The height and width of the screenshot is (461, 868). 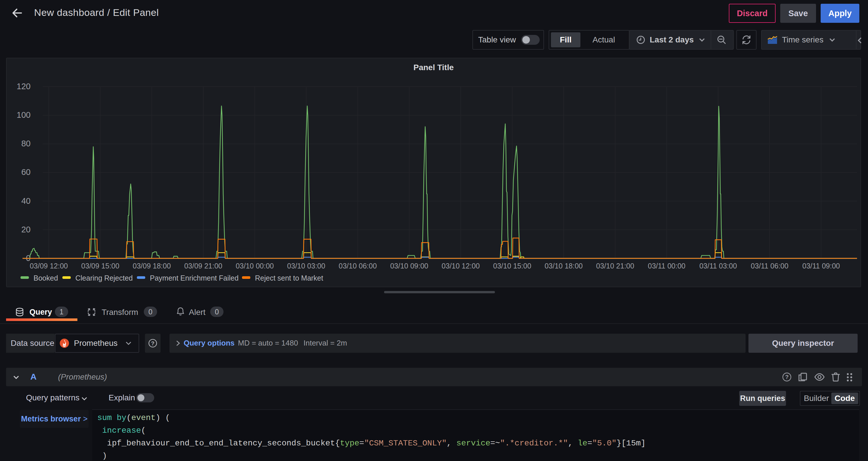 I want to click on svg-text: 03/10 21:00, so click(x=615, y=266).